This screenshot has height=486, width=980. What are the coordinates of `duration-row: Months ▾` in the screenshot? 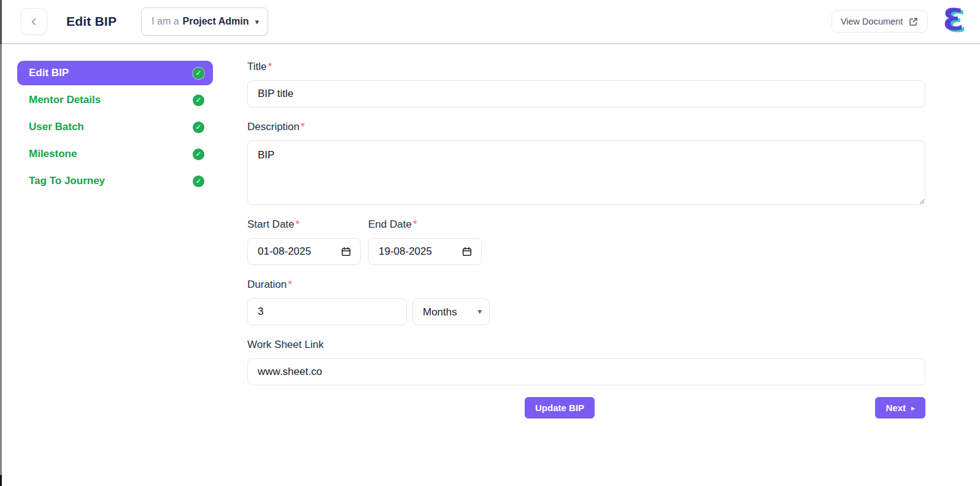 It's located at (587, 312).